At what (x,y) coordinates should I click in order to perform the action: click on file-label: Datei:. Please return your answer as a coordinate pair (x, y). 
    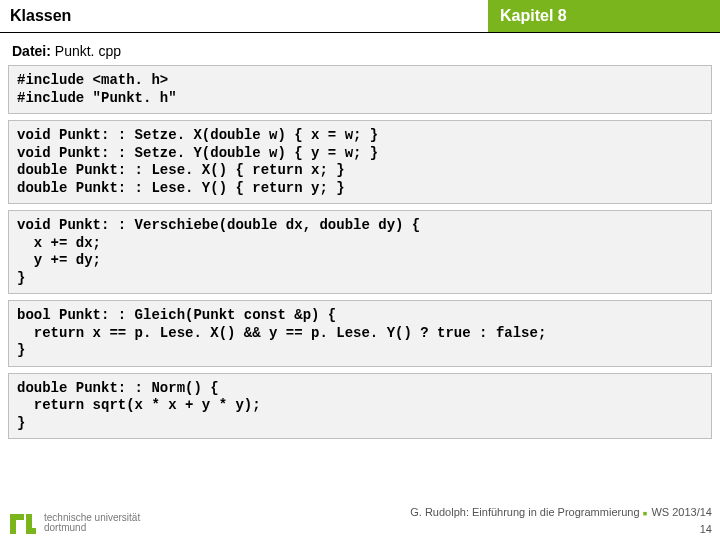
    Looking at the image, I should click on (32, 51).